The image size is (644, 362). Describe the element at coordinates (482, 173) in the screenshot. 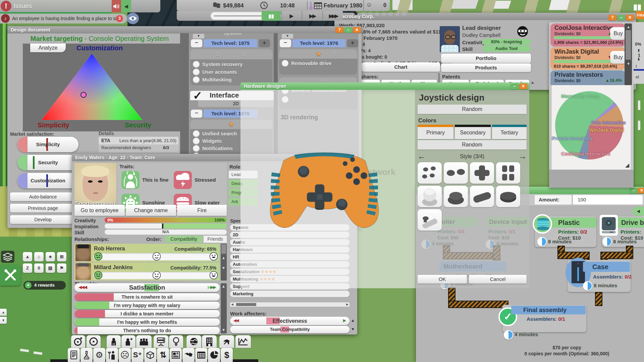

I see `style-option-dpad` at that location.